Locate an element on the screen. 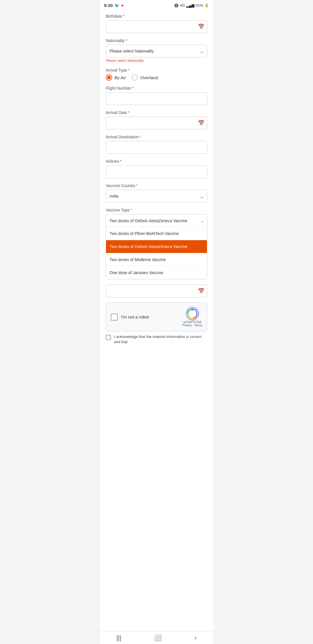  radio-overland: Overland is located at coordinates (145, 77).